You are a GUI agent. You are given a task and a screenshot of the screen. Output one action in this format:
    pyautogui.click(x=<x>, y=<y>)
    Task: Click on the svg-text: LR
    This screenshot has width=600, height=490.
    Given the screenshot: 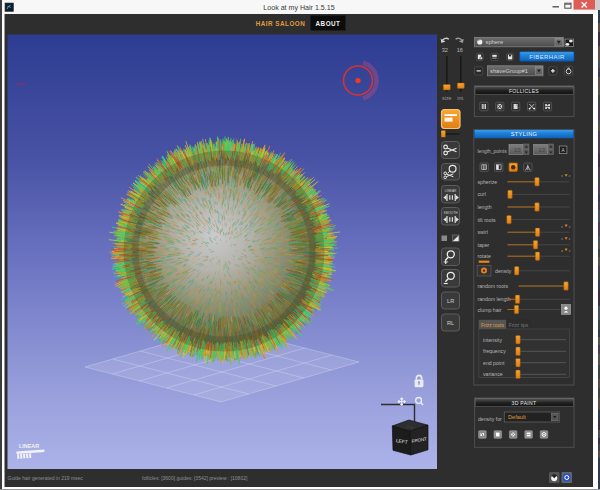 What is the action you would take?
    pyautogui.click(x=450, y=301)
    